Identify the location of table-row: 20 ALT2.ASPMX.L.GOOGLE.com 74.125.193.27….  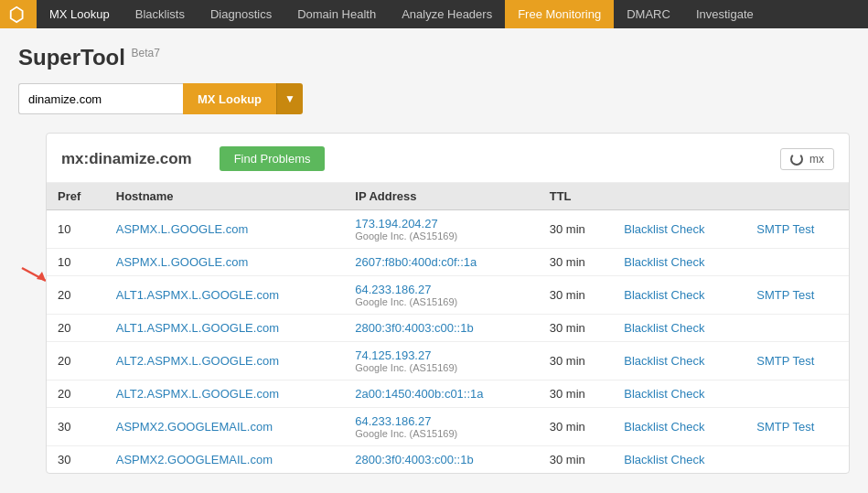
(448, 361).